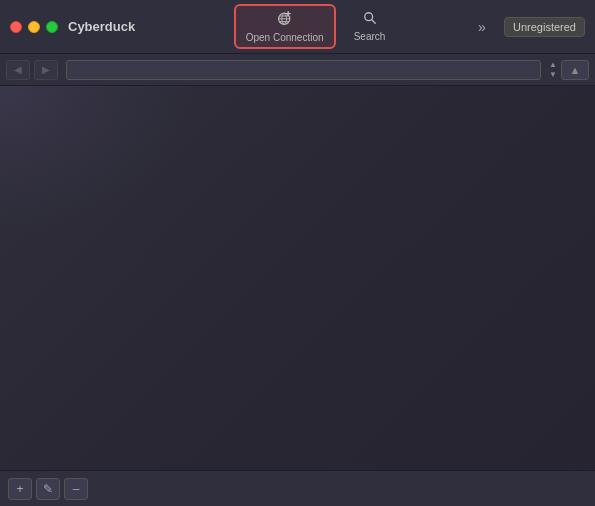 The image size is (595, 506). What do you see at coordinates (553, 64) in the screenshot?
I see `path-up-arrow: ▲` at bounding box center [553, 64].